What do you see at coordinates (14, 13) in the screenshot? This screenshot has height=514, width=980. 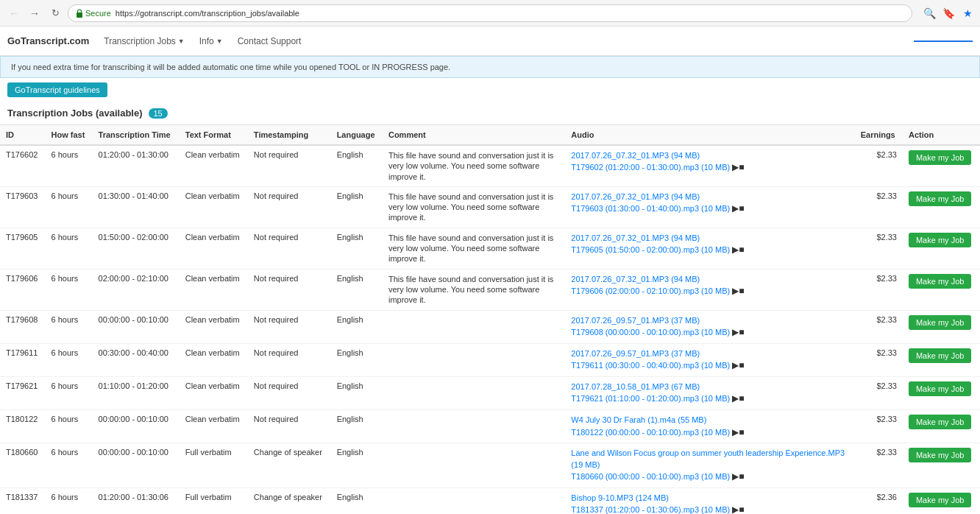 I see `back-button: ←` at bounding box center [14, 13].